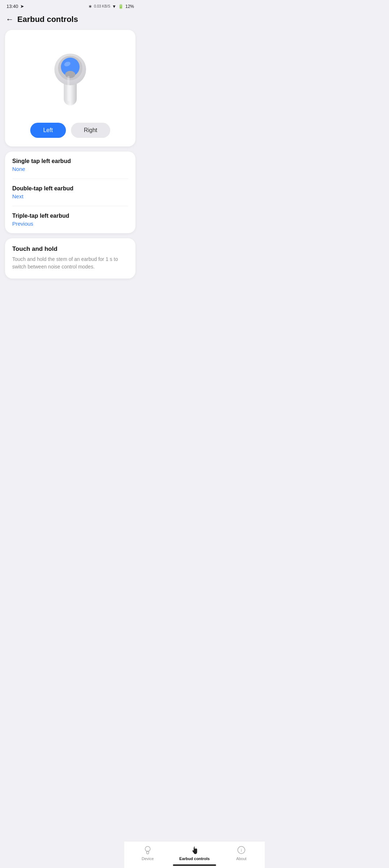 This screenshot has height=868, width=389. Describe the element at coordinates (70, 193) in the screenshot. I see `double-tap-item: Double-tap left earbud Next` at that location.